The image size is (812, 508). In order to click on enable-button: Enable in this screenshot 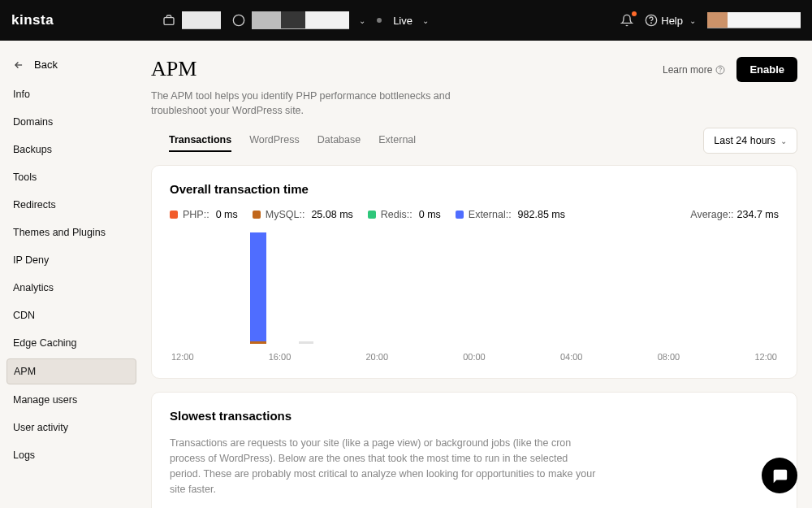, I will do `click(767, 70)`.